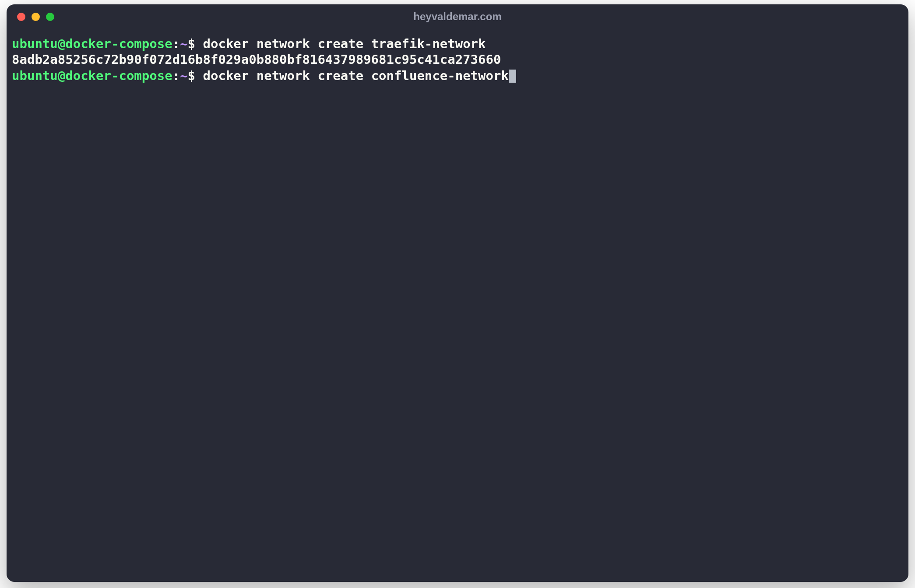  What do you see at coordinates (458, 76) in the screenshot?
I see `terminal-line-3: ubuntu@docker-compose:~$ docker network …` at bounding box center [458, 76].